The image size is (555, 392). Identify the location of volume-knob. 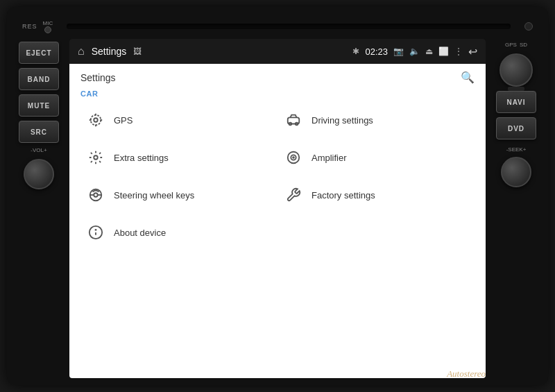
(39, 174).